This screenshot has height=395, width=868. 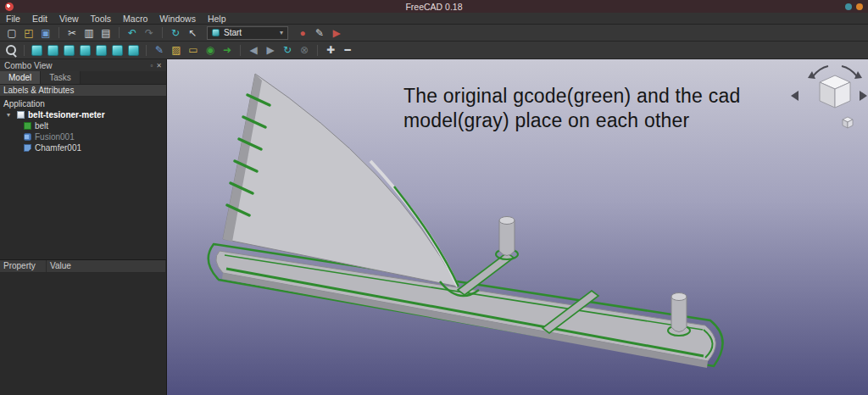 What do you see at coordinates (70, 19) in the screenshot?
I see `menu-view: View` at bounding box center [70, 19].